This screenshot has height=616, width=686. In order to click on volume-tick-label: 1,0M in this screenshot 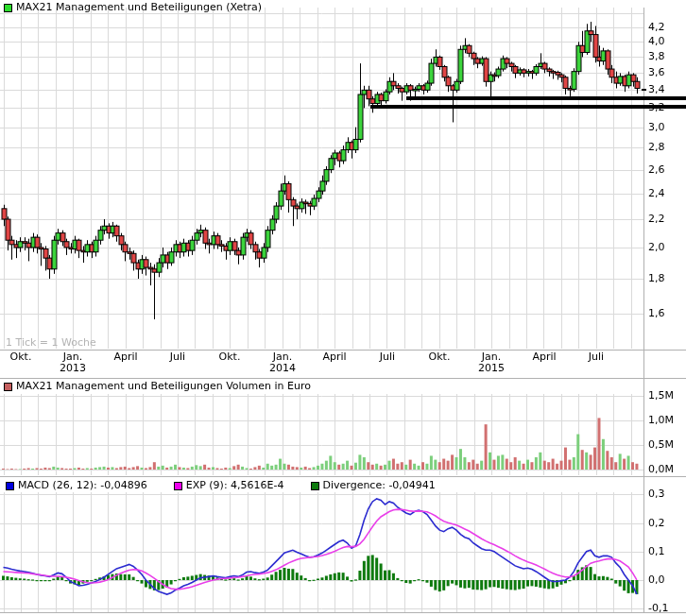, I will do `click(661, 420)`.